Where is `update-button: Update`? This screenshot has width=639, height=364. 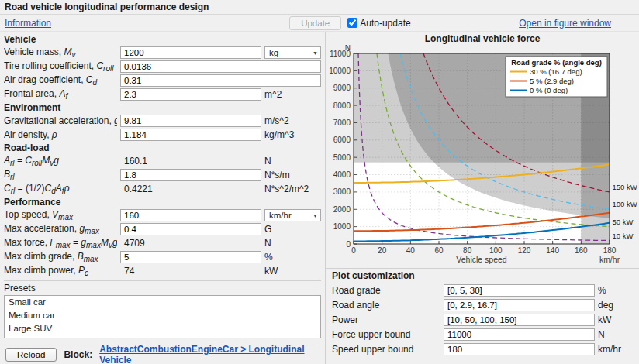
update-button: Update is located at coordinates (315, 23).